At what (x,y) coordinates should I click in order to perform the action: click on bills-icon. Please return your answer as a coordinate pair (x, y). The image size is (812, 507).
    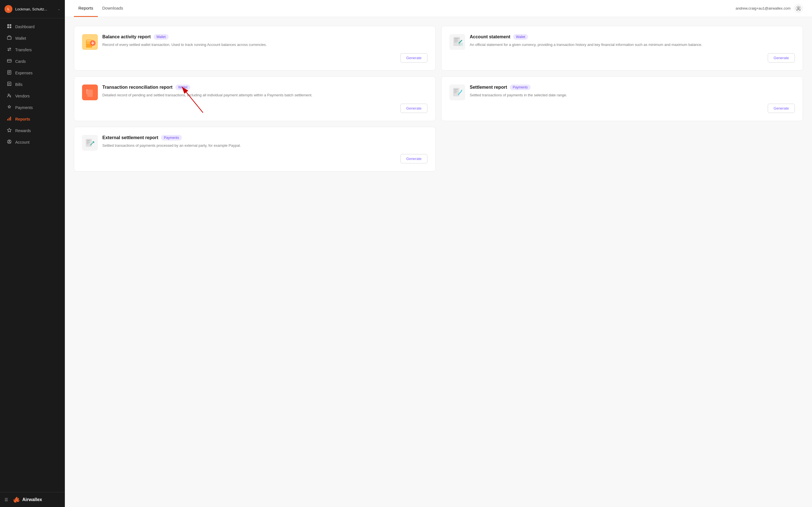
    Looking at the image, I should click on (9, 84).